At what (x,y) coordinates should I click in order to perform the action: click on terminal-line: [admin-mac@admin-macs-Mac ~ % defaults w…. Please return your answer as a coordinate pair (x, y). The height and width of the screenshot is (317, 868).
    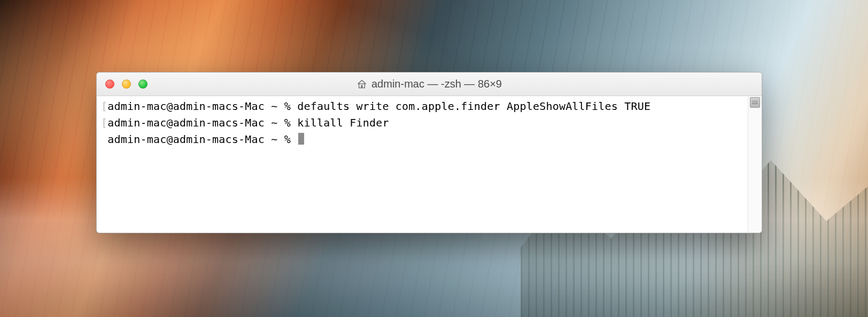
    Looking at the image, I should click on (423, 107).